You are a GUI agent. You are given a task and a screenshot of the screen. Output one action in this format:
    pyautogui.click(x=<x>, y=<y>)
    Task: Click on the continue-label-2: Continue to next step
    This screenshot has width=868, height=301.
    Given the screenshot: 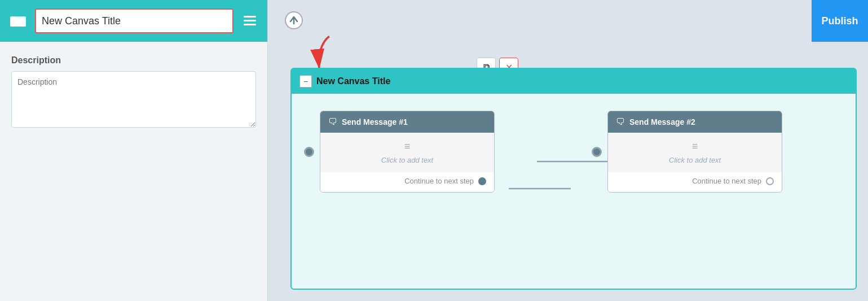 What is the action you would take?
    pyautogui.click(x=726, y=181)
    